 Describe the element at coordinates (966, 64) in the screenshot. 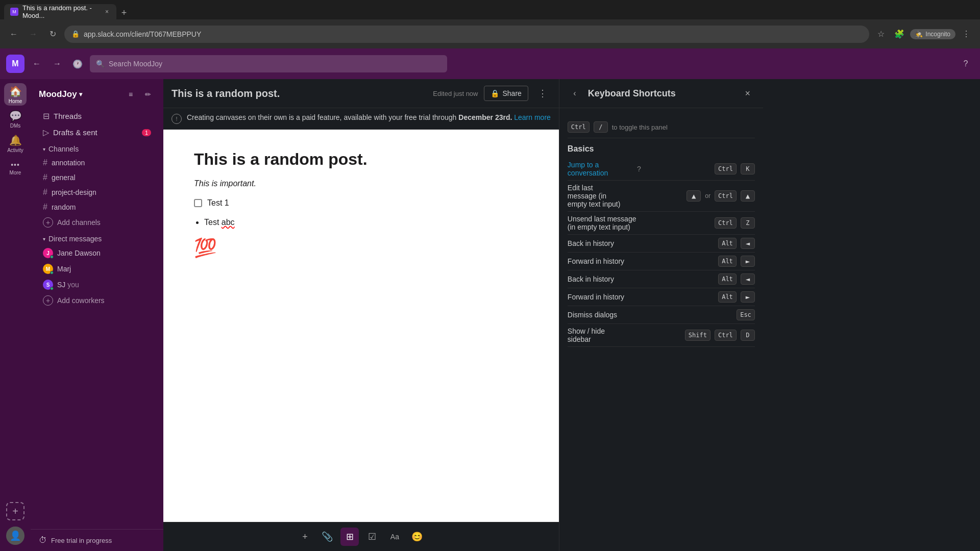

I see `help-btn: ?` at that location.